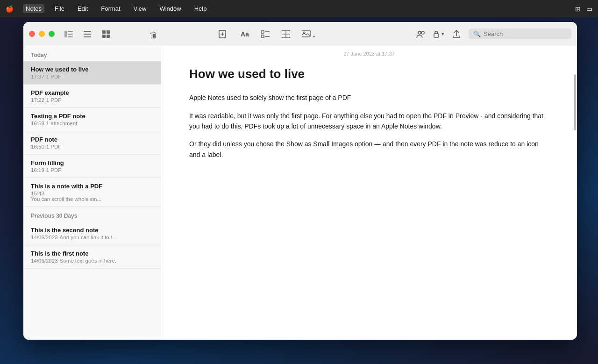 The height and width of the screenshot is (364, 598). Describe the element at coordinates (92, 257) in the screenshot. I see `note-item-8: This is the first note 14/06/2023 Some t…` at that location.